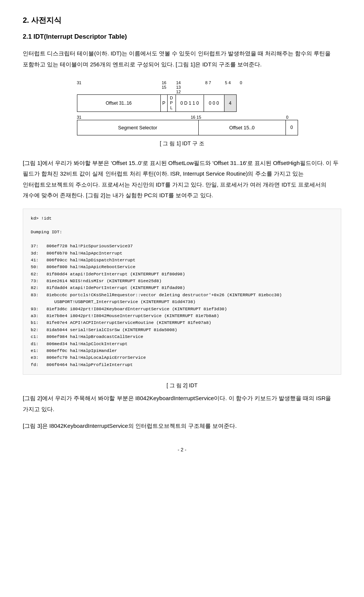 The width and height of the screenshot is (364, 597). Describe the element at coordinates (182, 426) in the screenshot. I see `paragraph-4: [그림 3]은 I8042KeyboardInterruptService의 인…` at that location.